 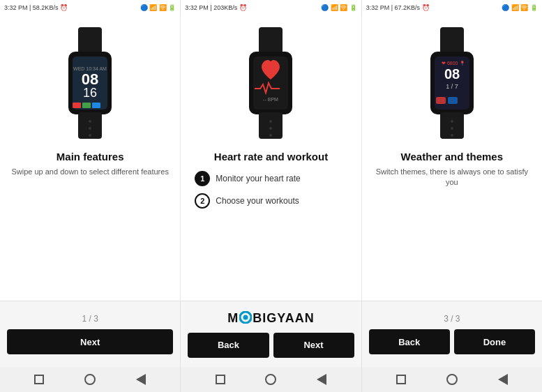 I want to click on logo-area: M BIGYAAN, so click(x=271, y=319).